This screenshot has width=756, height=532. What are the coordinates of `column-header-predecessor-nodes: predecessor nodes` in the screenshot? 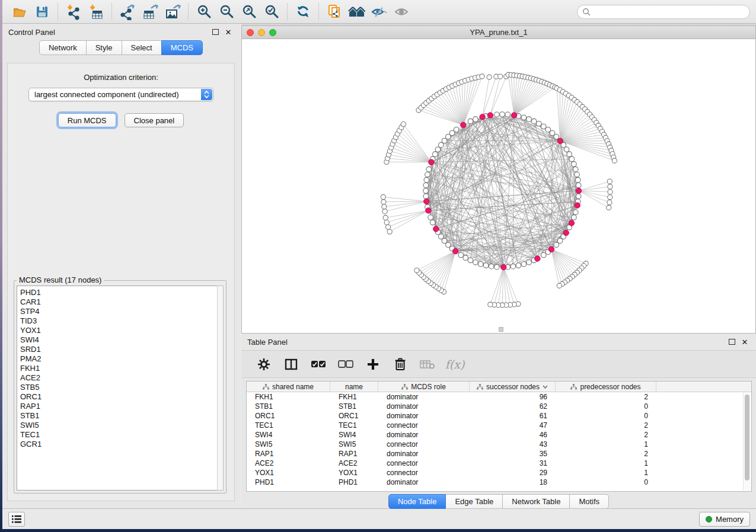 It's located at (606, 386).